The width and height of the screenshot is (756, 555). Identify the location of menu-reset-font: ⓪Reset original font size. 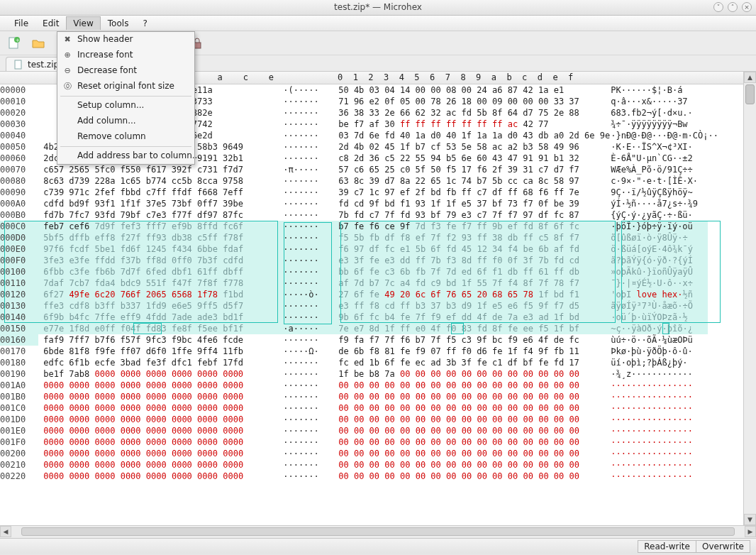
(126, 87).